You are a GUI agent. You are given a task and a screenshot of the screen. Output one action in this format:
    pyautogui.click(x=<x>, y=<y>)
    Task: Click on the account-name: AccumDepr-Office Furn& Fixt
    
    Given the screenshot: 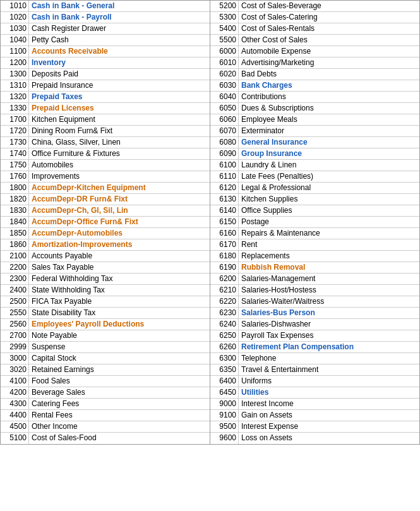 What is the action you would take?
    pyautogui.click(x=119, y=222)
    